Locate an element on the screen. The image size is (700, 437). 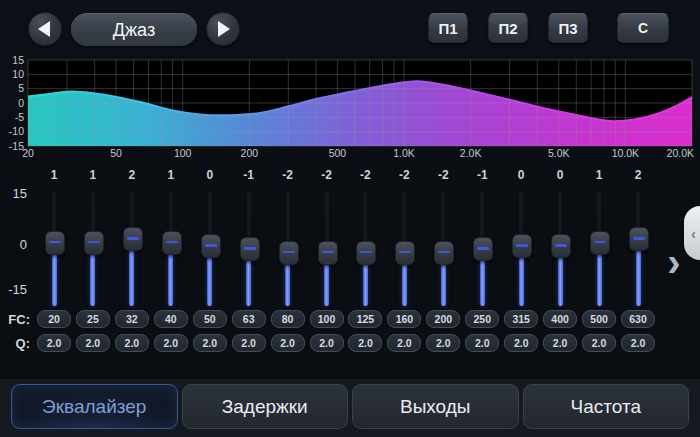
preset-slot-3: П3 is located at coordinates (568, 28).